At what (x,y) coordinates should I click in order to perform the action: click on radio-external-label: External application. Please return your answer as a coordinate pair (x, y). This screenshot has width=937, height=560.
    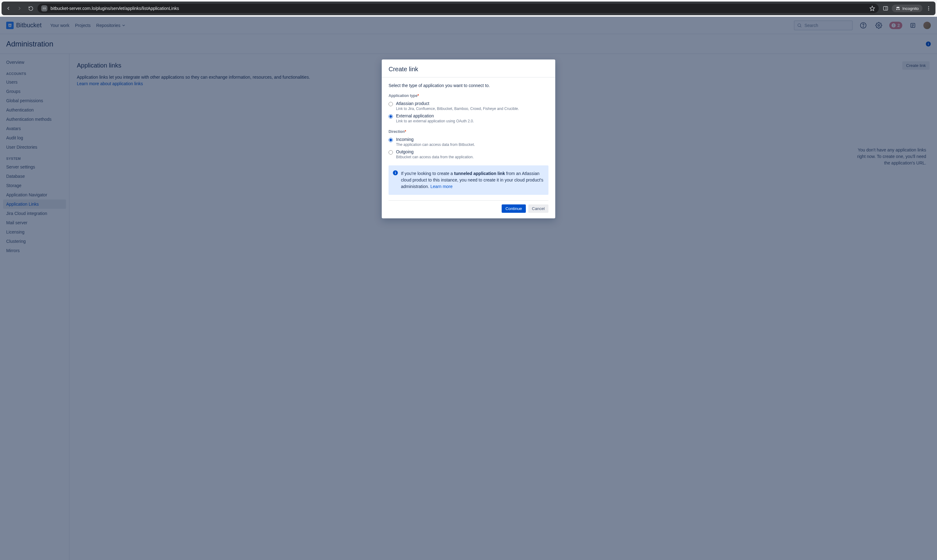
    Looking at the image, I should click on (435, 116).